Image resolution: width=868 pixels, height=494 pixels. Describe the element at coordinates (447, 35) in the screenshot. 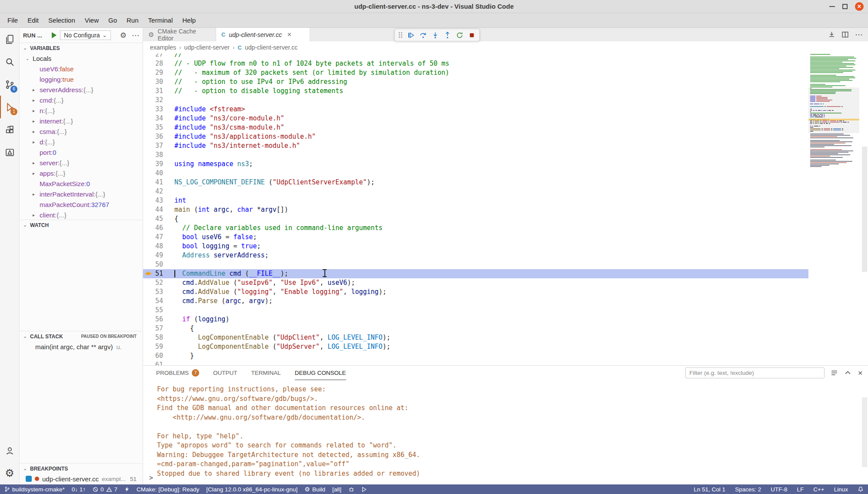

I see `step-out-button` at that location.